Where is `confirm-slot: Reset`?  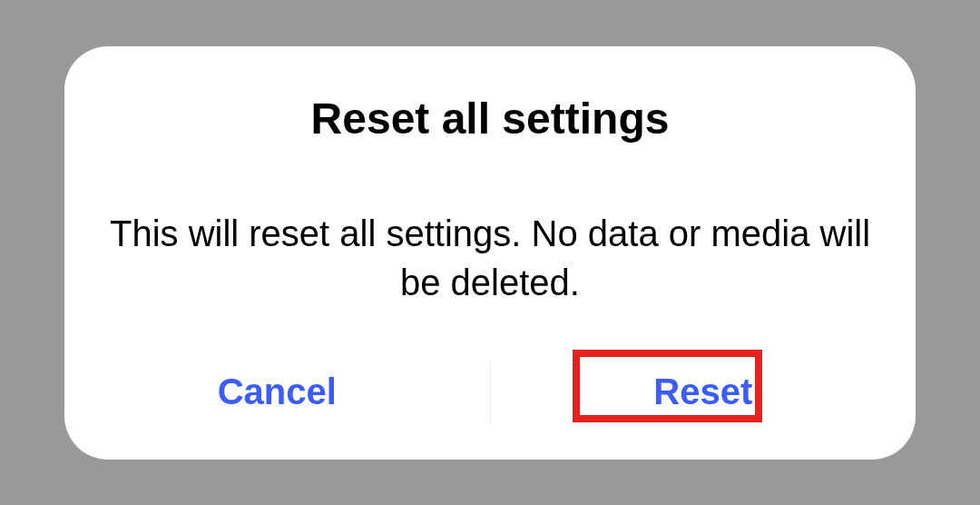
confirm-slot: Reset is located at coordinates (704, 392).